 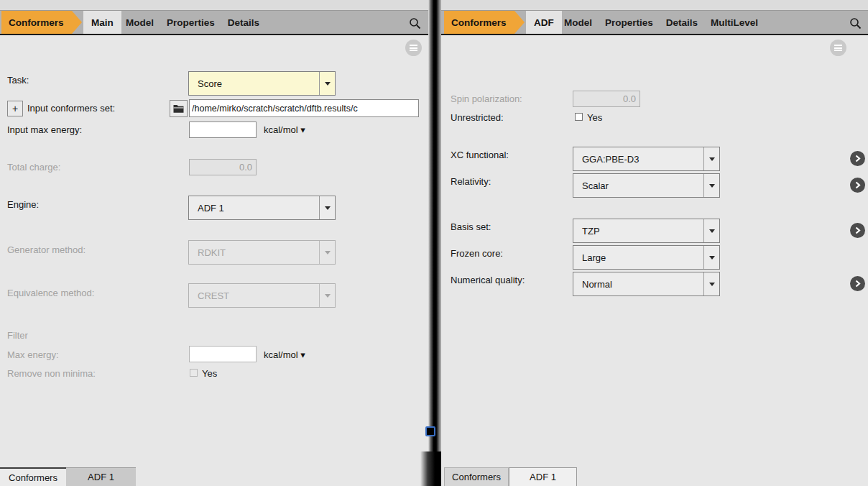 I want to click on engine-dropdown-arrow, so click(x=327, y=208).